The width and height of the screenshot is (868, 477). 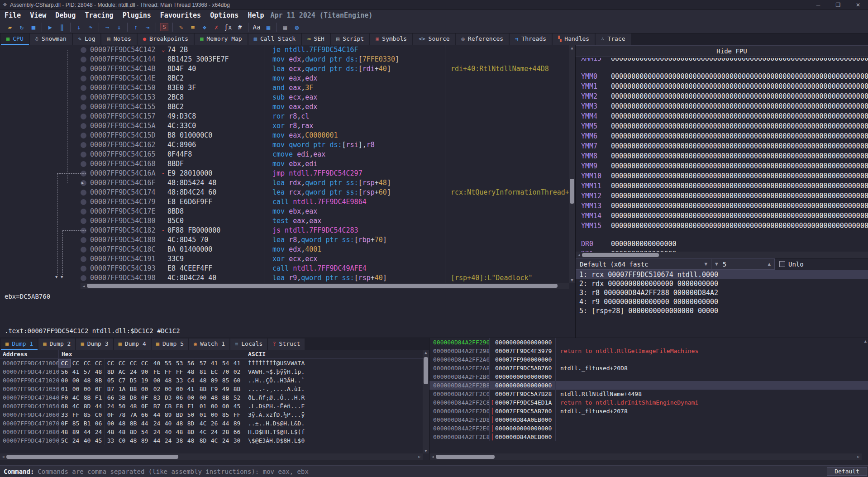 I want to click on scroll-left-icon: ◄, so click(x=3, y=457).